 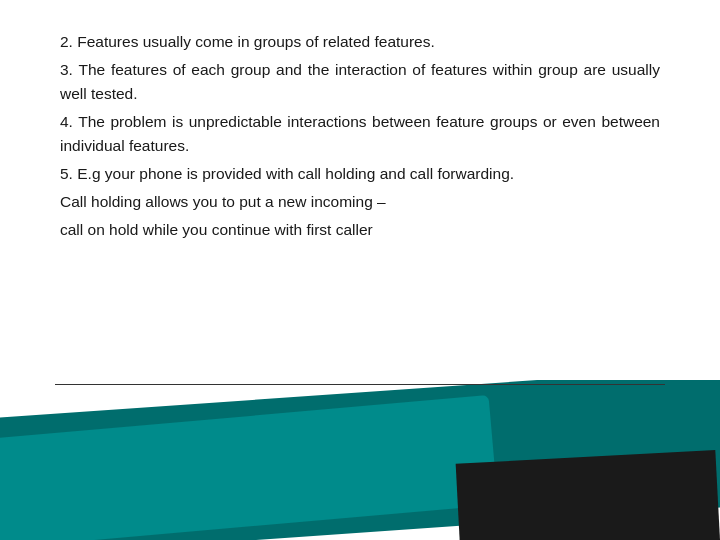 I want to click on divider-line, so click(x=360, y=385).